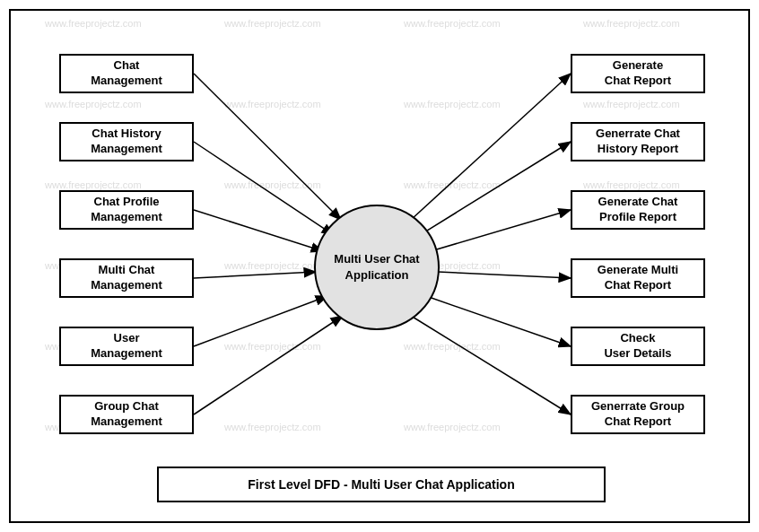 The width and height of the screenshot is (759, 532). Describe the element at coordinates (638, 74) in the screenshot. I see `box-generate-chat-report: GenerateChat Report` at that location.